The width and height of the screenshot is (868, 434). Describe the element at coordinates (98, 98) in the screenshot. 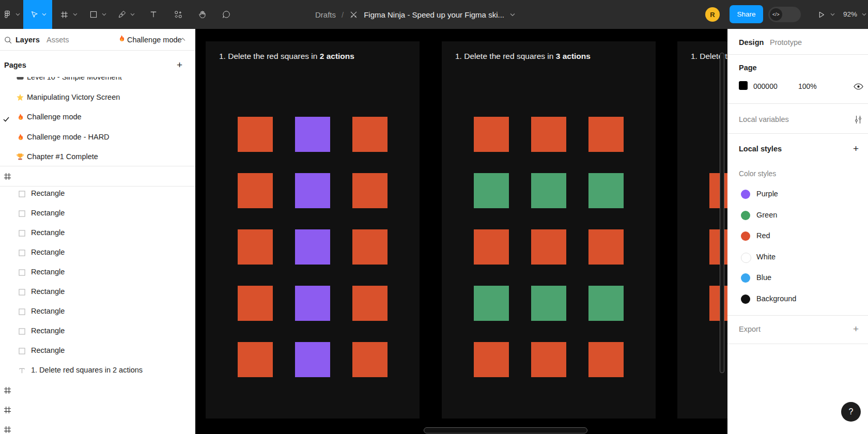

I see `page-item-manipulating-victory-screen: Manipulating Victory Screen` at that location.